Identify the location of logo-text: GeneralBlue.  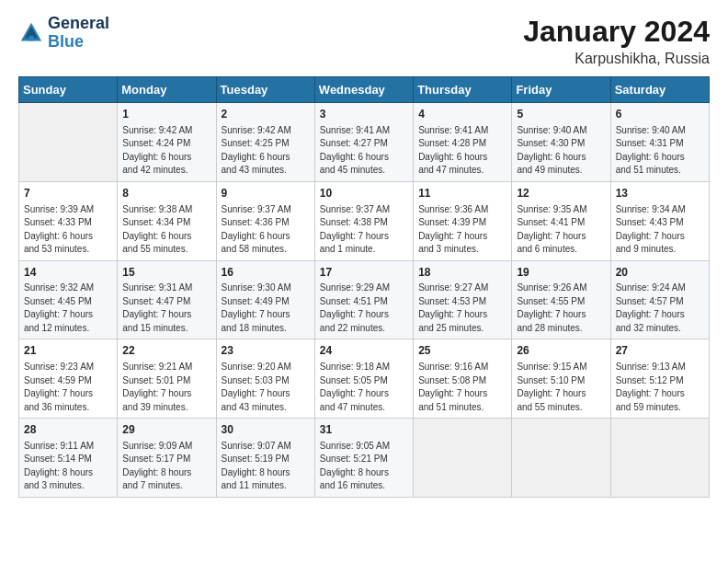
(79, 33).